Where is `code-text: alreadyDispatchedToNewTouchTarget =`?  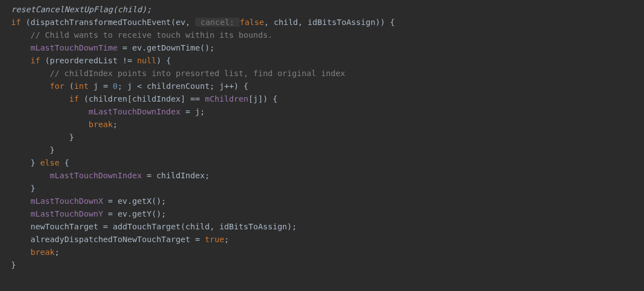 code-text: alreadyDispatchedToNewTouchTarget = is located at coordinates (108, 239).